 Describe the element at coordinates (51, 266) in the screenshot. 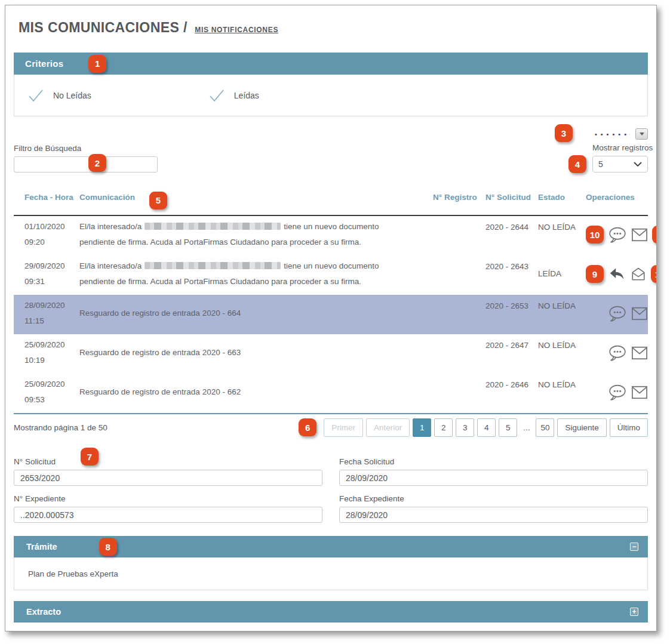

I see `fecha: 29/09/2020` at that location.